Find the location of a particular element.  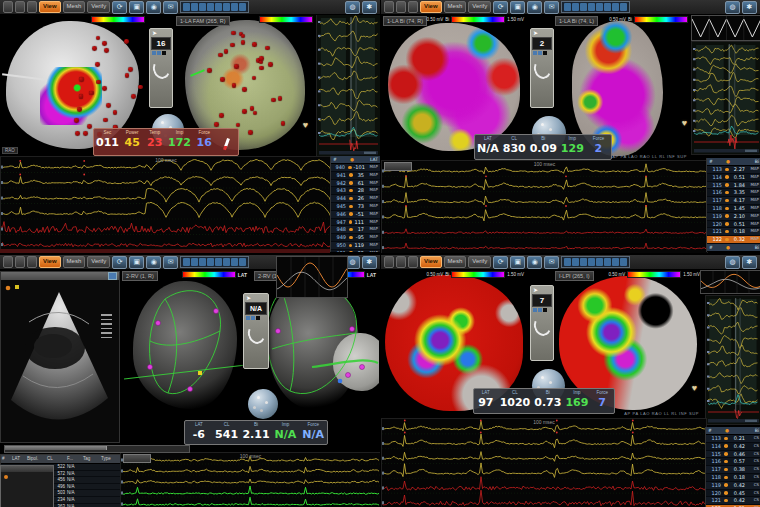

point-row: 946-51MAP is located at coordinates (356, 215).